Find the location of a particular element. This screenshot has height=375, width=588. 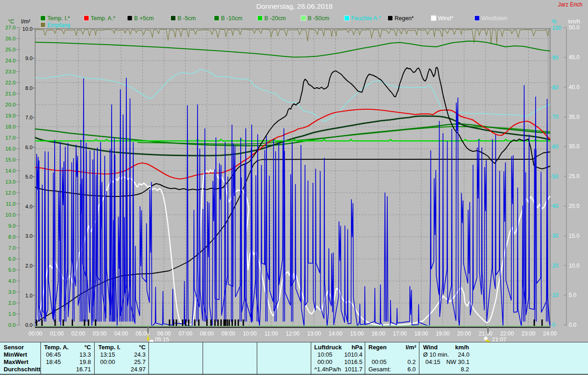

svg-text: B -10cm is located at coordinates (232, 18).